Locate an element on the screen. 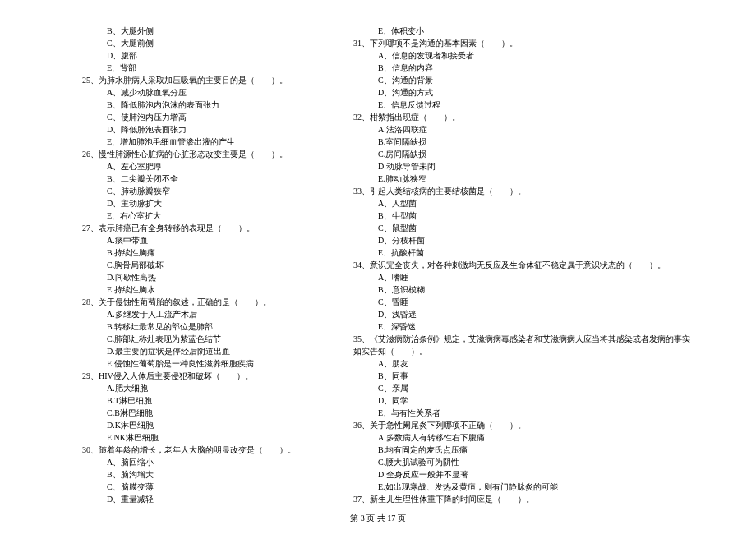 Image resolution: width=756 pixels, height=534 pixels. answer-option: C.B淋巴细胞 is located at coordinates (193, 412).